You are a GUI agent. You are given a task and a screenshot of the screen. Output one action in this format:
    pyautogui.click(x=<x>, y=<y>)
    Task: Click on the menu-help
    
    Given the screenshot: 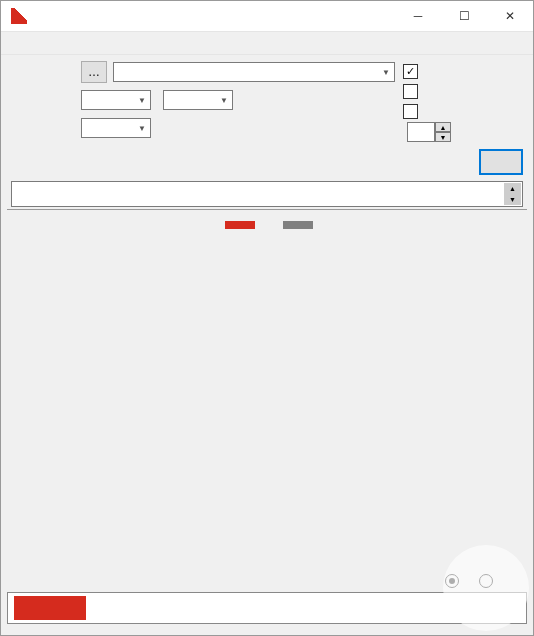 What is the action you would take?
    pyautogui.click(x=31, y=43)
    